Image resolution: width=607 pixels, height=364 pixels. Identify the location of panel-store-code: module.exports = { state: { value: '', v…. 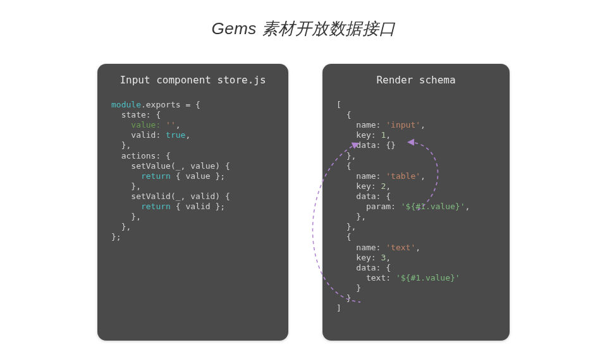
(193, 171).